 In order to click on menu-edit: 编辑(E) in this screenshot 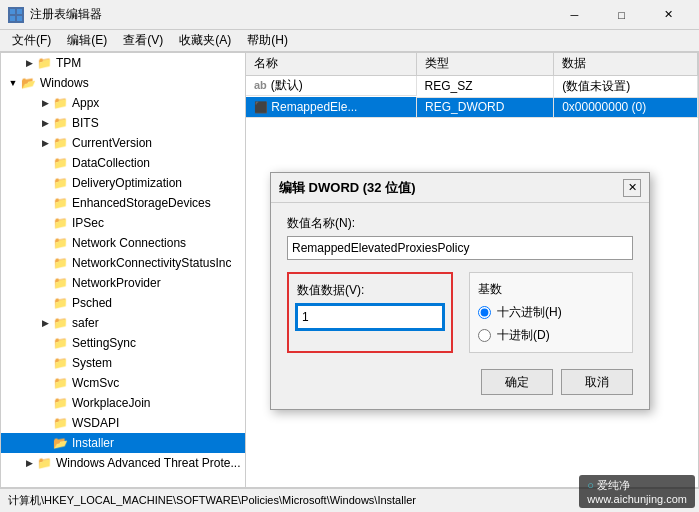, I will do `click(87, 40)`.